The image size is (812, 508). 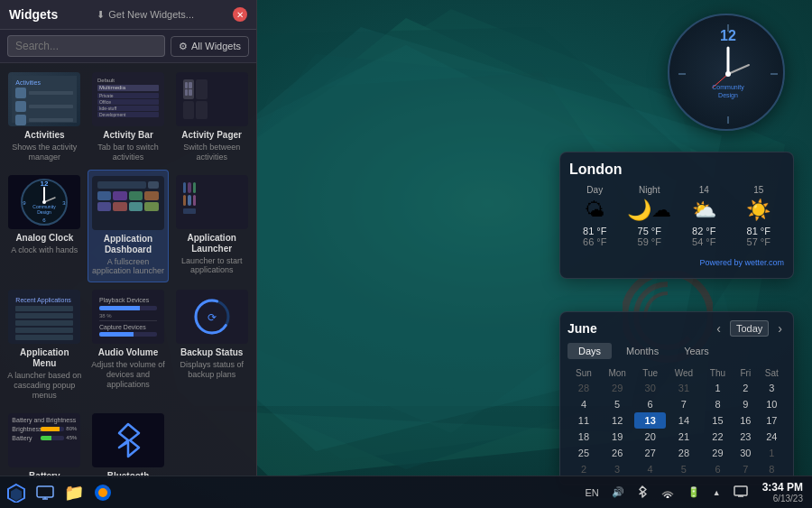 I want to click on cal-day: 15, so click(x=718, y=420).